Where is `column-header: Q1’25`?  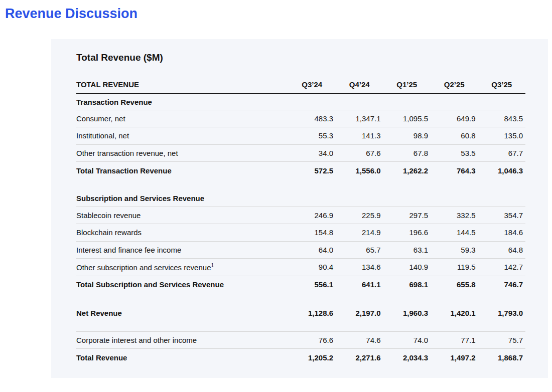
column-header: Q1’25 is located at coordinates (407, 83).